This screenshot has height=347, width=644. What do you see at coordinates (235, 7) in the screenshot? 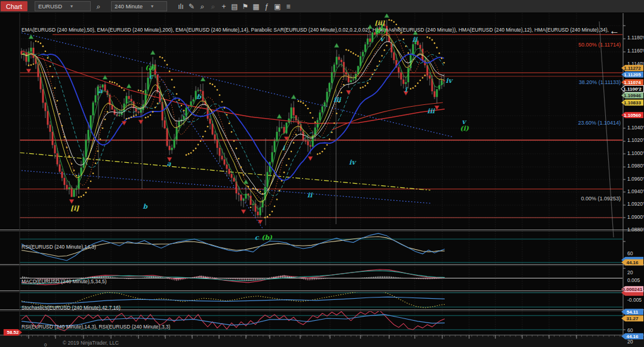
I see `data-series-icon: ▤` at bounding box center [235, 7].